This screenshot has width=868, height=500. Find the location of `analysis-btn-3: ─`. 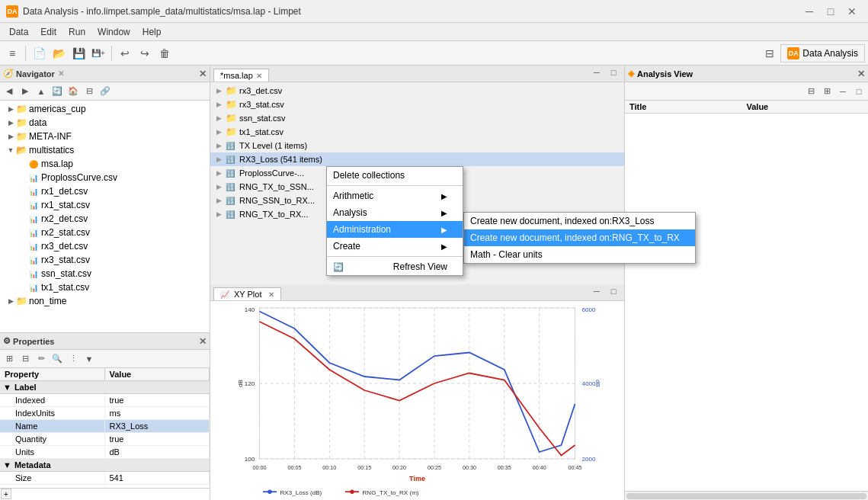

analysis-btn-3: ─ is located at coordinates (843, 91).